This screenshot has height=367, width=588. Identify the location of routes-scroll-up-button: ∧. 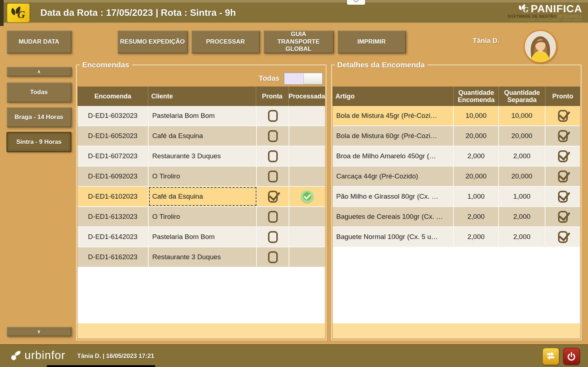
(39, 71).